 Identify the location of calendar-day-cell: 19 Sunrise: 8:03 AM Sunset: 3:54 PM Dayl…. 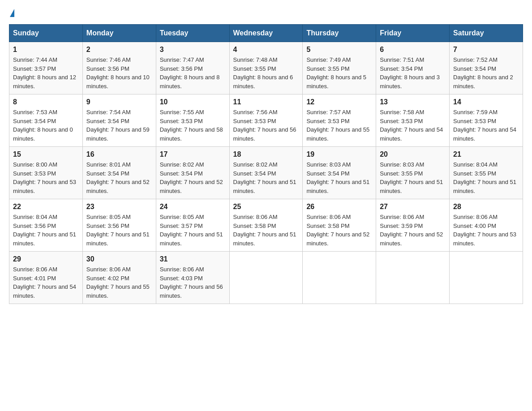
(339, 173).